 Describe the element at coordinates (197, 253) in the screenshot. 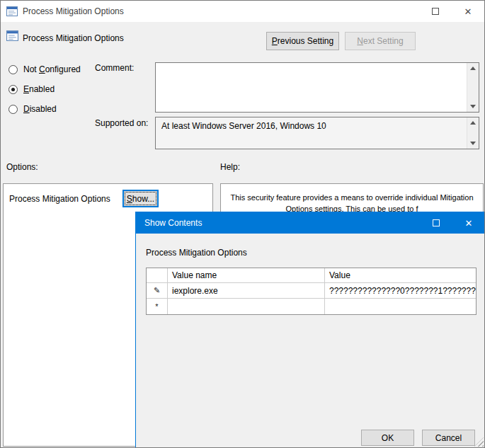

I see `dialog-heading: Process Mitigation Options` at that location.